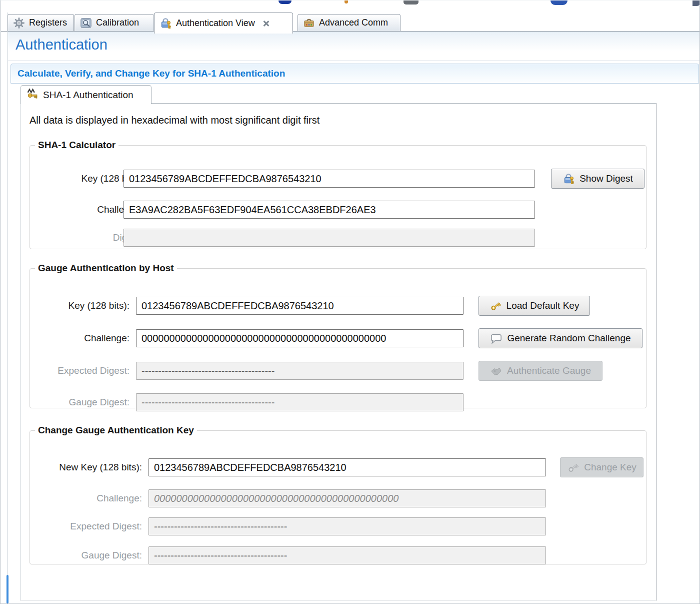 Image resolution: width=700 pixels, height=604 pixels. I want to click on change-key-button: Change Key, so click(602, 467).